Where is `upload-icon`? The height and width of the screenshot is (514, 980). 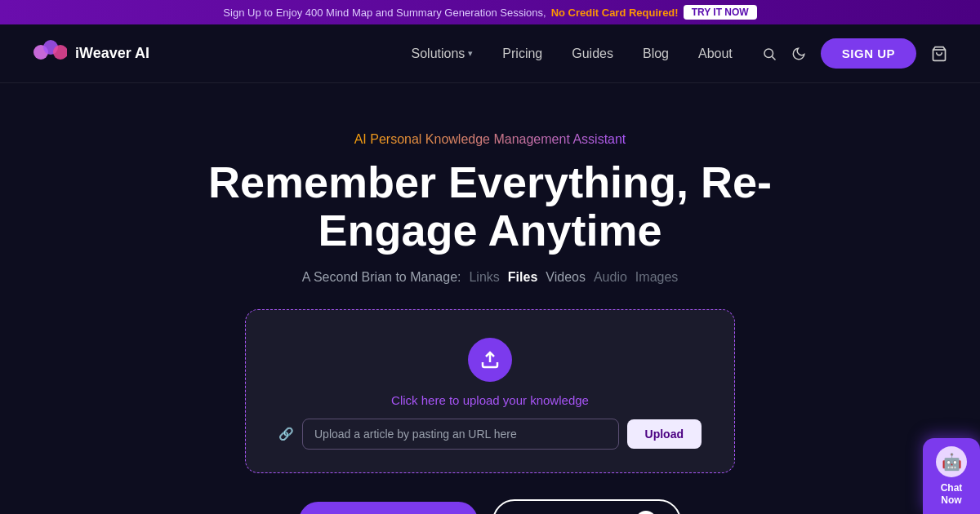 upload-icon is located at coordinates (490, 360).